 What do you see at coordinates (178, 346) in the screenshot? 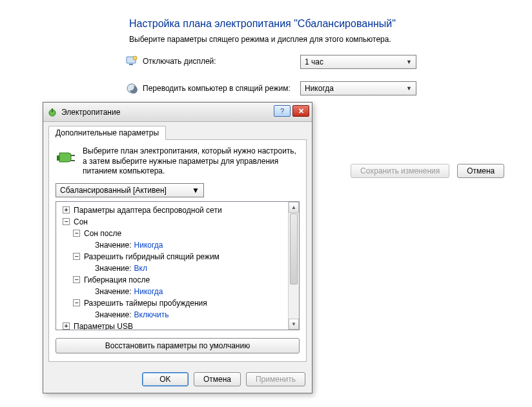
I see `restore-defaults-button: Восстановить параметры по умолчанию` at bounding box center [178, 346].